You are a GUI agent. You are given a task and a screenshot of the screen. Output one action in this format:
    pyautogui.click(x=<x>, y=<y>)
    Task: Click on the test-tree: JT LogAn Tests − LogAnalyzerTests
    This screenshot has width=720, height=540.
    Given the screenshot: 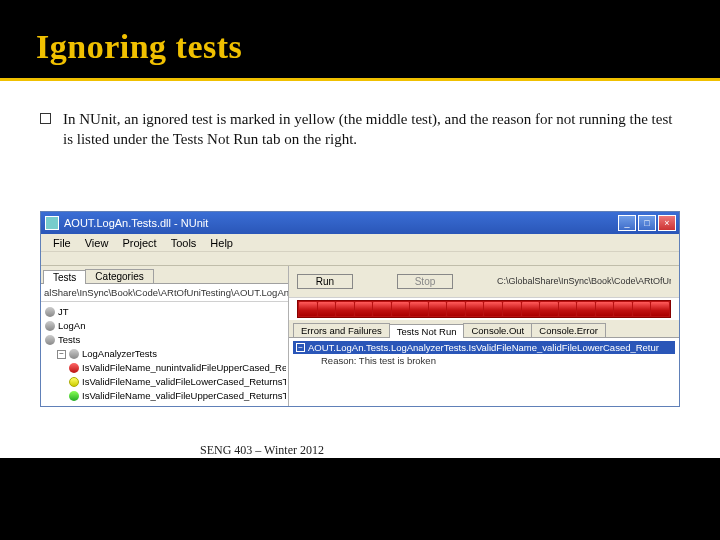 What is the action you would take?
    pyautogui.click(x=164, y=354)
    